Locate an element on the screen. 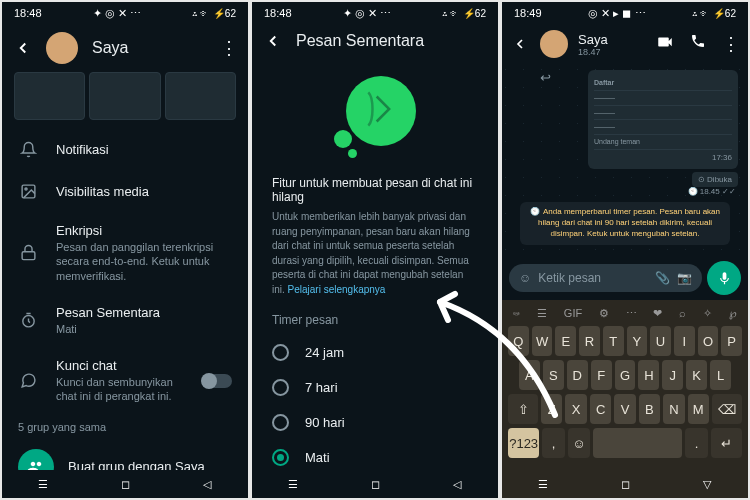 The width and height of the screenshot is (750, 500). learn-more-link: Pelajari selengkapnya is located at coordinates (337, 290).